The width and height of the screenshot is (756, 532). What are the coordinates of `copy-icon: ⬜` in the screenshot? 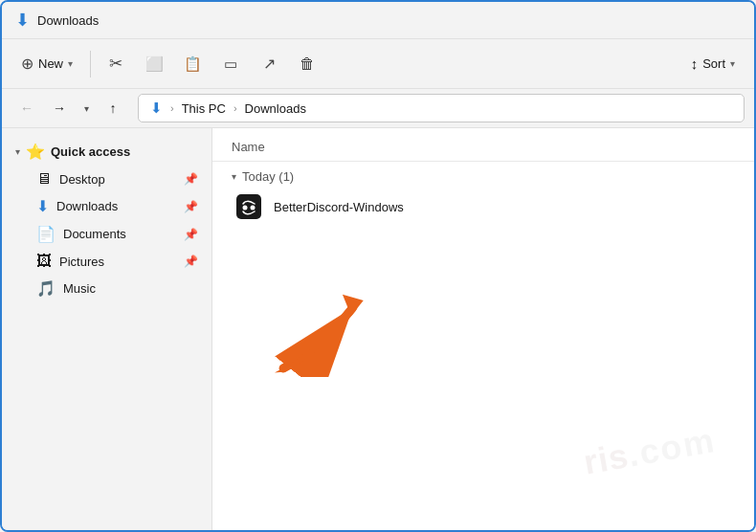 It's located at (155, 64).